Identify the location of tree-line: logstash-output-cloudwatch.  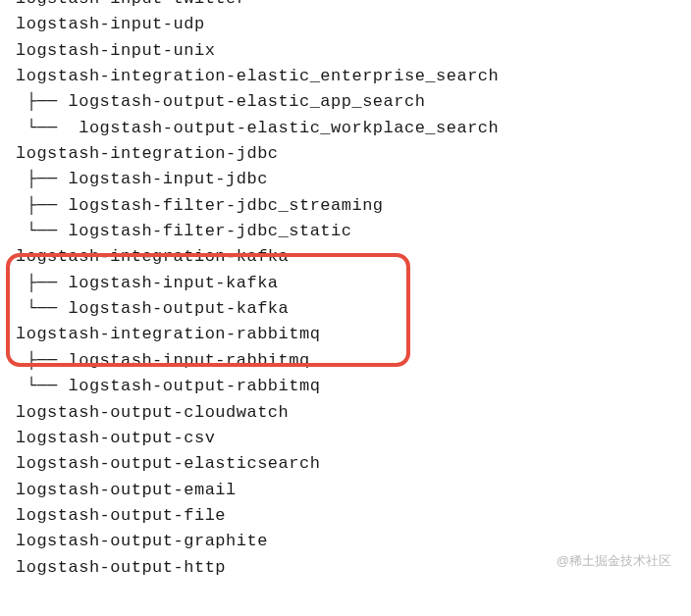
(346, 413).